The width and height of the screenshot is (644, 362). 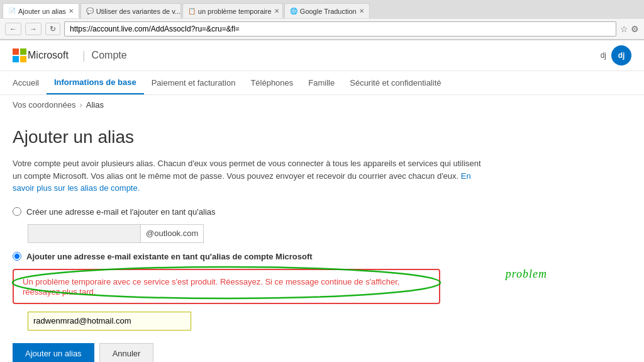 What do you see at coordinates (526, 273) in the screenshot?
I see `problem-annotation: problem` at bounding box center [526, 273].